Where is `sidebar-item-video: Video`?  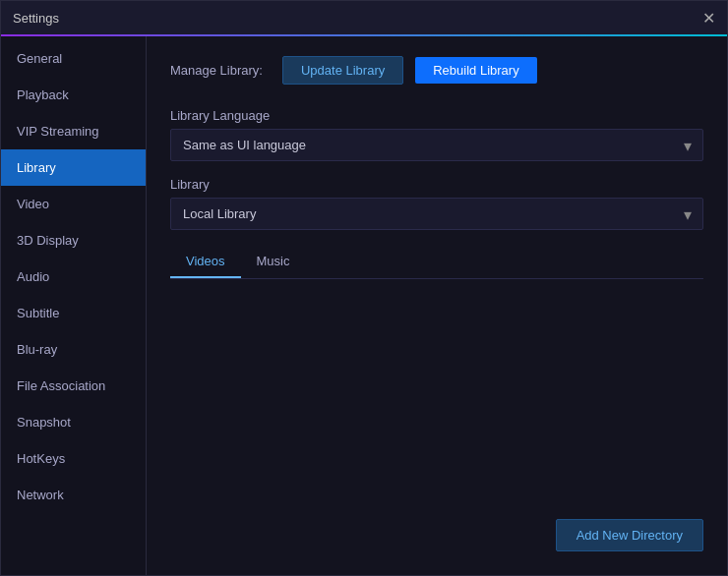 sidebar-item-video: Video is located at coordinates (73, 204).